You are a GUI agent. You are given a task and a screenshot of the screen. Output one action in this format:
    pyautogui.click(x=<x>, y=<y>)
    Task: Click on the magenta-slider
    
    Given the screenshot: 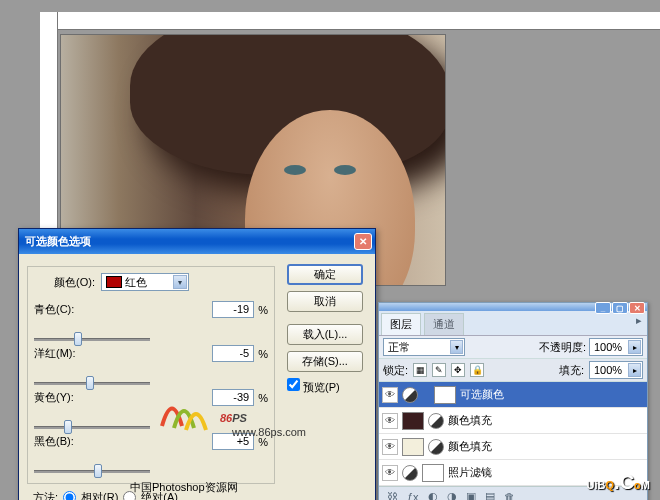 What is the action you would take?
    pyautogui.click(x=92, y=384)
    